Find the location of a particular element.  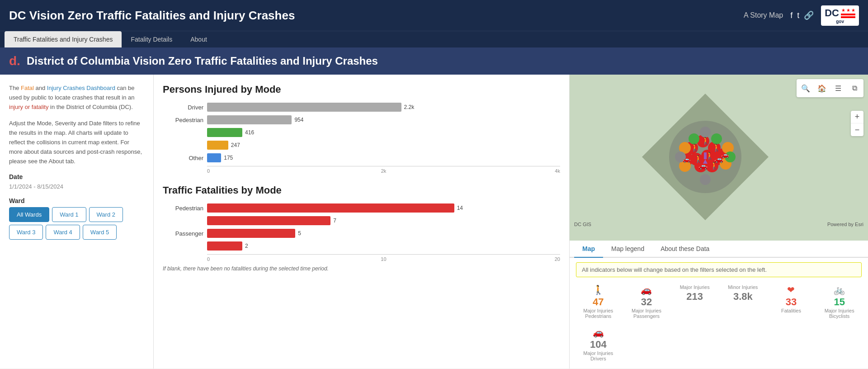

bar-container-driver: 2.2k is located at coordinates (383, 107).